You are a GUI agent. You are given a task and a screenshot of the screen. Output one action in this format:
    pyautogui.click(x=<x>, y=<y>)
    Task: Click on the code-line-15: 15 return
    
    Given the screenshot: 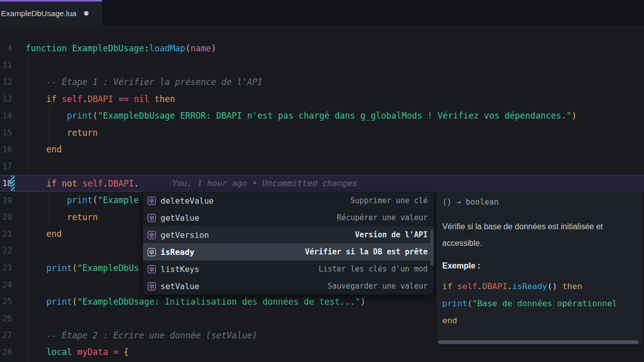 What is the action you would take?
    pyautogui.click(x=322, y=133)
    